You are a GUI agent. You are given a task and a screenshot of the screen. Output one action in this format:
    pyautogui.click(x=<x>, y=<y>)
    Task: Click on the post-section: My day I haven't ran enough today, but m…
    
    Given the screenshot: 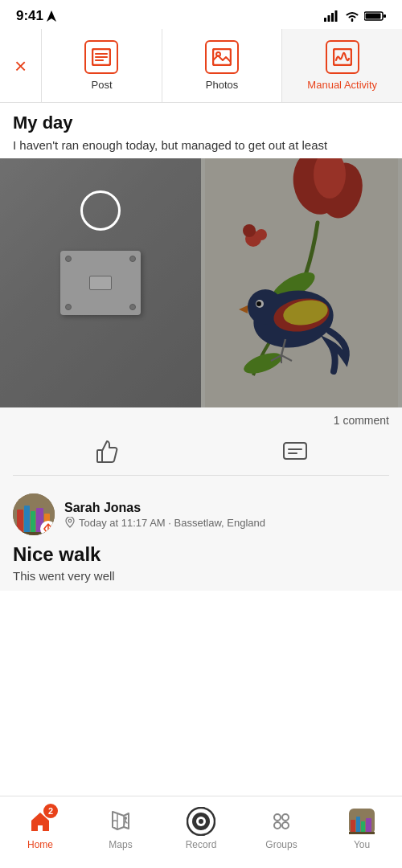 What is the action you would take?
    pyautogui.click(x=201, y=130)
    